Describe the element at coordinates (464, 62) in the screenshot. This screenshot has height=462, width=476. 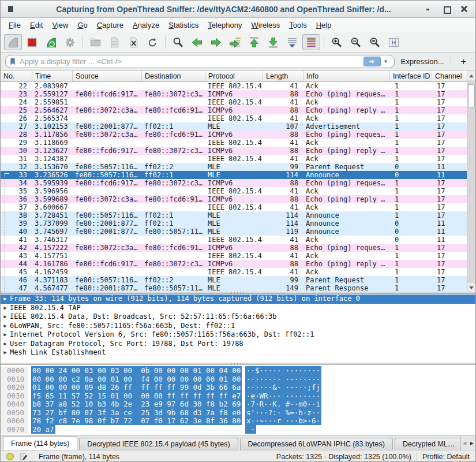
I see `add-filter-button: +` at that location.